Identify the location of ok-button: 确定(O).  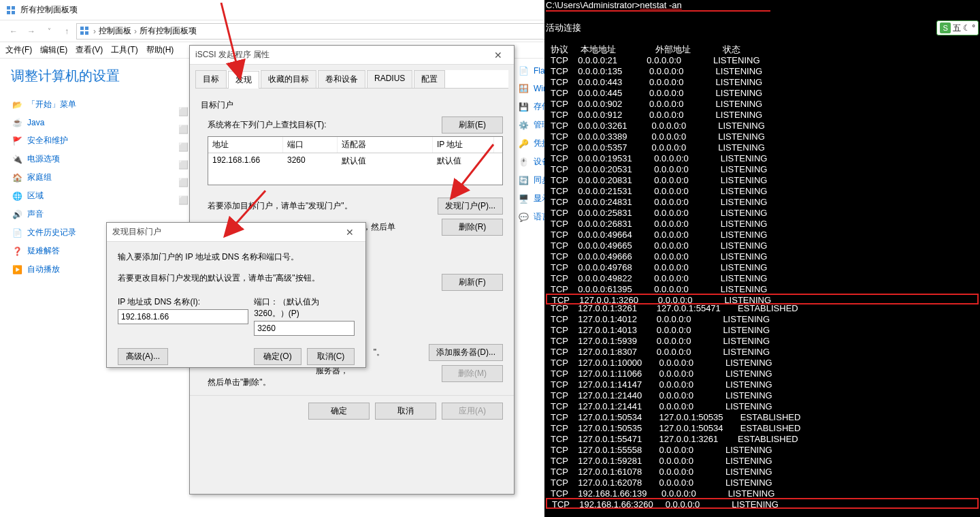
(278, 357).